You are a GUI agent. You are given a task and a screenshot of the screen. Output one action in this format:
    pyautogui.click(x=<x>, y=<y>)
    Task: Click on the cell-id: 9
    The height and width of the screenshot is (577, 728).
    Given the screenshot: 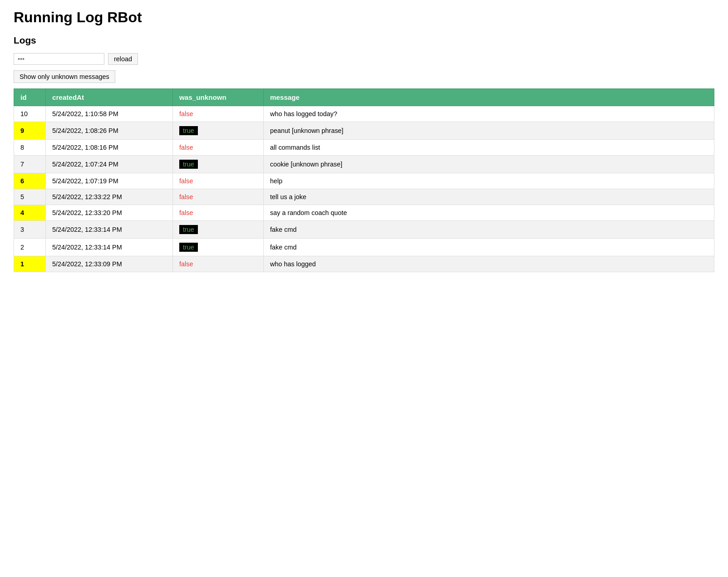 What is the action you would take?
    pyautogui.click(x=30, y=131)
    